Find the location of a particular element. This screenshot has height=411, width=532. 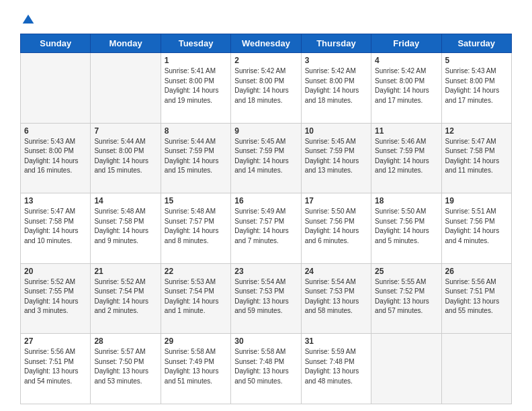

cal-cell-2-1: 6Sunrise: 5:43 AM Sunset: 8:00 PM Daylig… is located at coordinates (56, 158).